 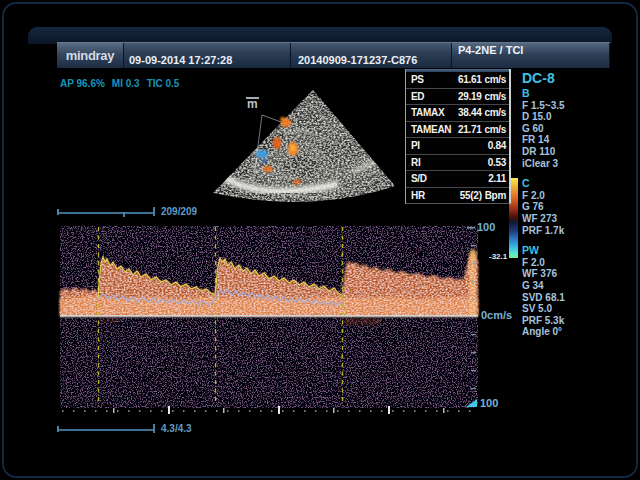 What do you see at coordinates (458, 80) in the screenshot?
I see `measurement-row-ps: PS 61.61cm/s` at bounding box center [458, 80].